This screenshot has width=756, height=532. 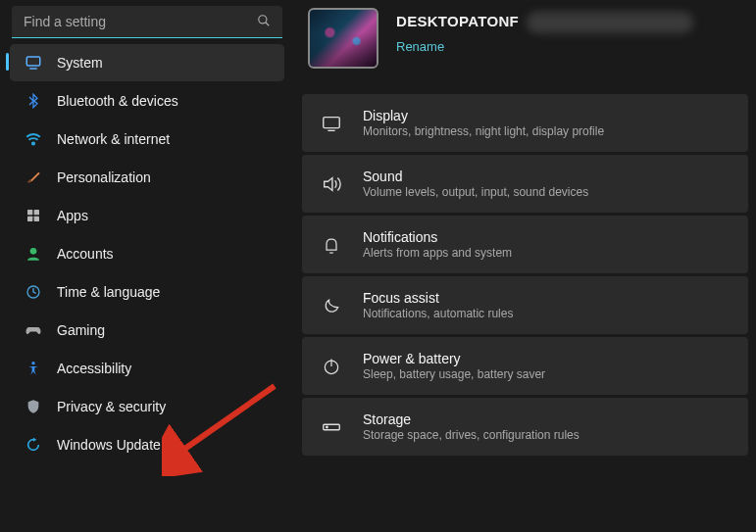 What do you see at coordinates (471, 427) in the screenshot?
I see `tile-text: Storage Storage space, drives, configura…` at bounding box center [471, 427].